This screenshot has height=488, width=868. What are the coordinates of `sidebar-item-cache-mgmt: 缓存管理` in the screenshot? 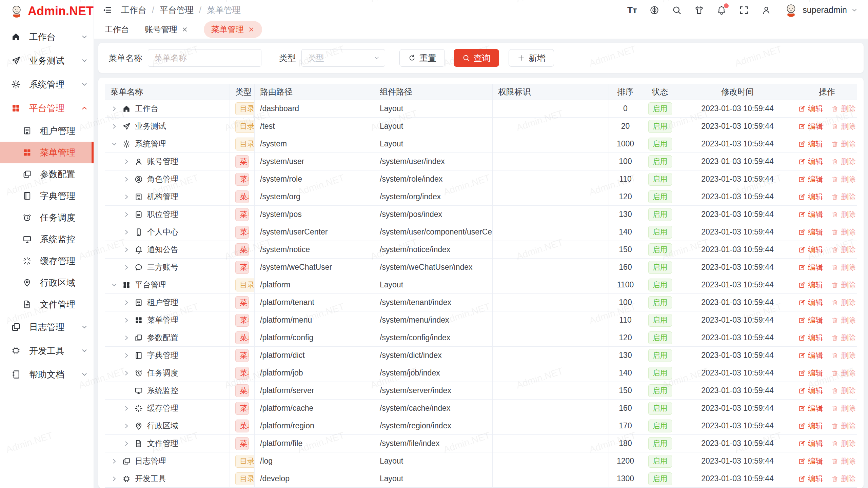 It's located at (47, 261).